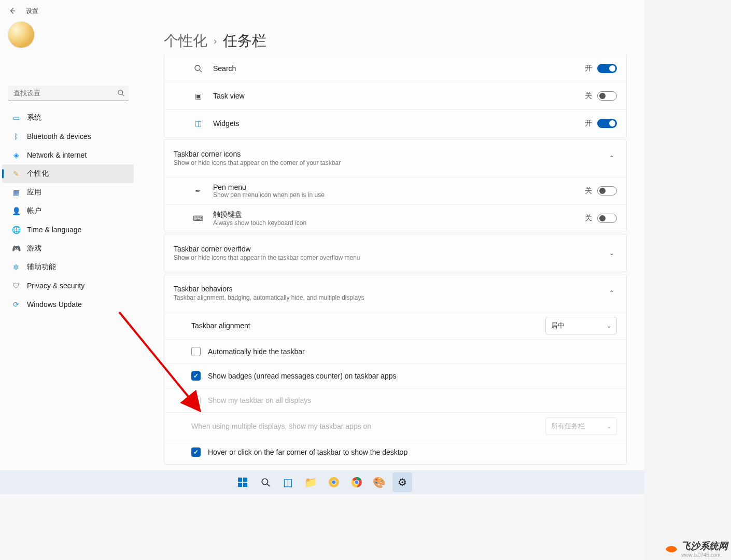 The width and height of the screenshot is (731, 560). Describe the element at coordinates (395, 96) in the screenshot. I see `taskbar-items-panel: Search 开 ▣ Task view 关 ◫ Widgets 开` at that location.